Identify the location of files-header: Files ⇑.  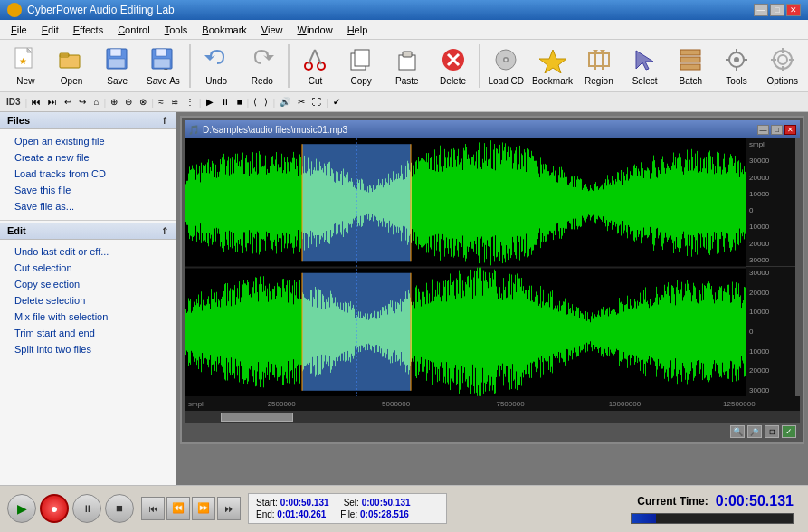
(88, 121).